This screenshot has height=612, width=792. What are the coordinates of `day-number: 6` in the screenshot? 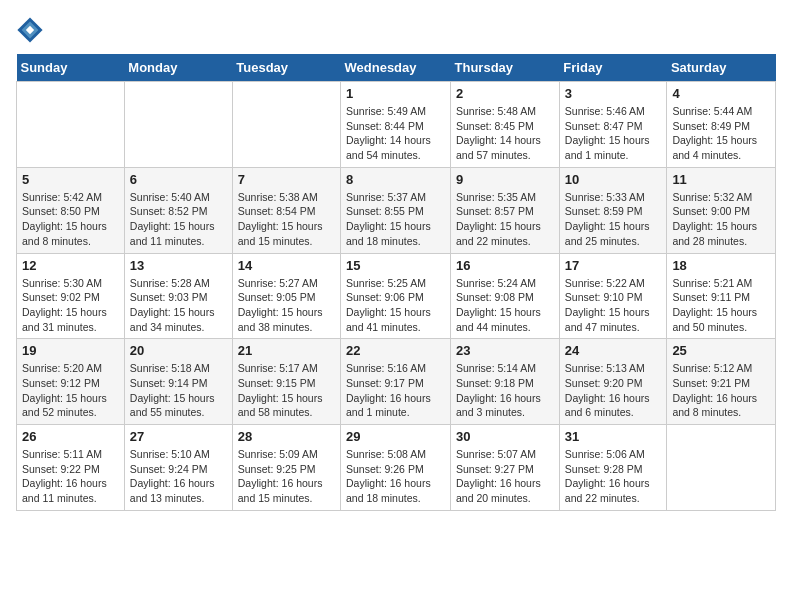 It's located at (178, 180).